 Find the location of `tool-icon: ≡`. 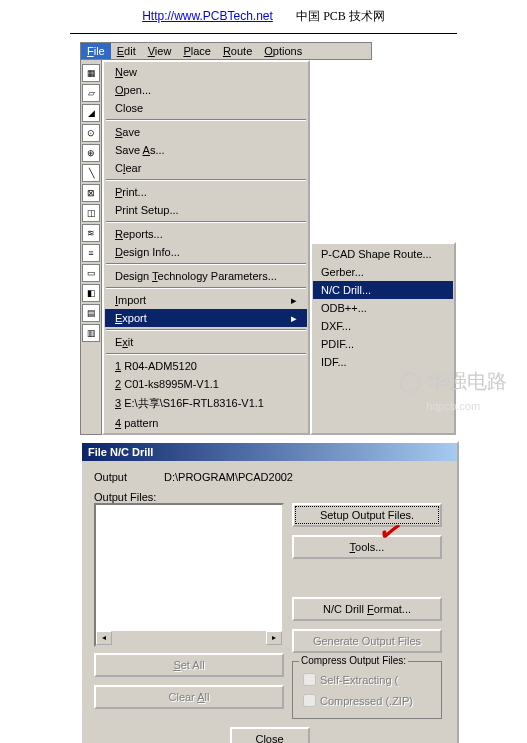

tool-icon: ≡ is located at coordinates (91, 253).